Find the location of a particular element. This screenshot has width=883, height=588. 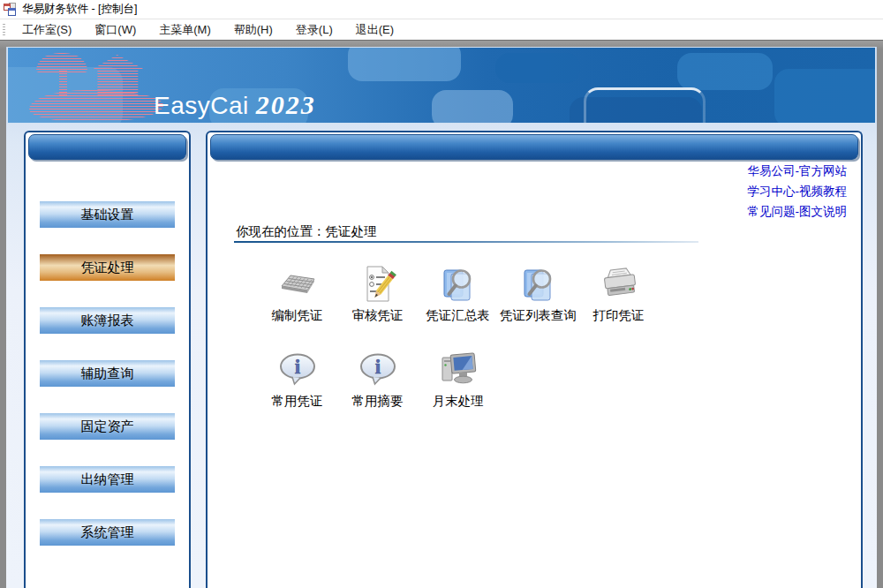

brand-logo: EasyCai2023 is located at coordinates (235, 105).